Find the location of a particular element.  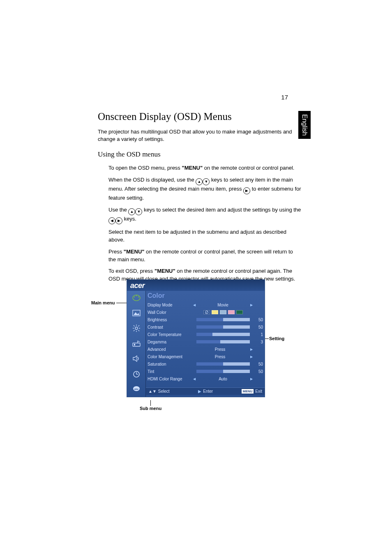

selector-value: Movie is located at coordinates (223, 305).